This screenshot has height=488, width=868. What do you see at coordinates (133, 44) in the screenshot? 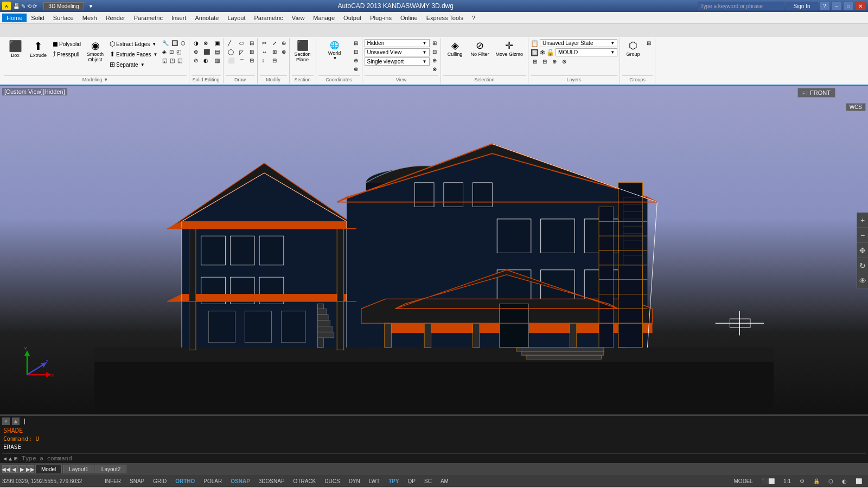
I see `extract-edges-btn: ⬡ Extract Edges ▼` at bounding box center [133, 44].